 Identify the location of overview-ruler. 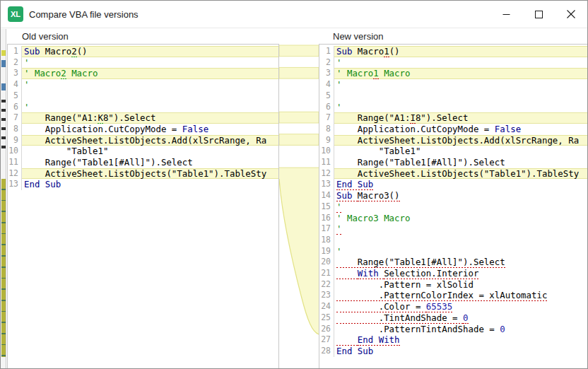
(4, 199).